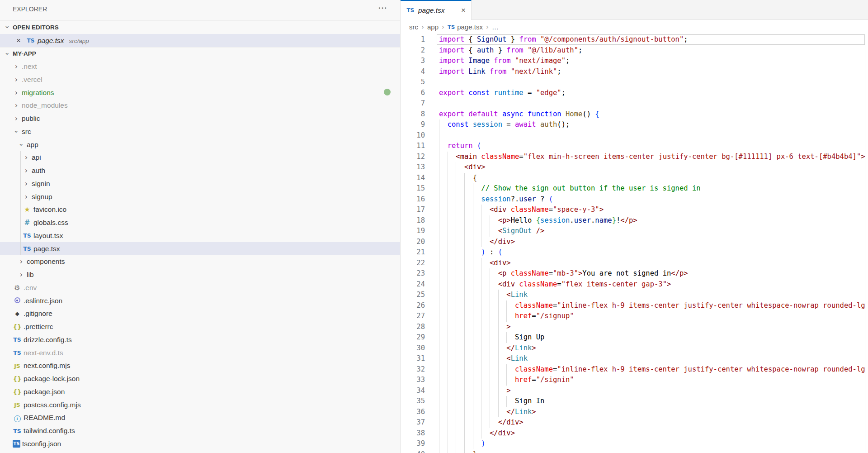  Describe the element at coordinates (633, 242) in the screenshot. I see `code-line-20: 20 </div>` at that location.